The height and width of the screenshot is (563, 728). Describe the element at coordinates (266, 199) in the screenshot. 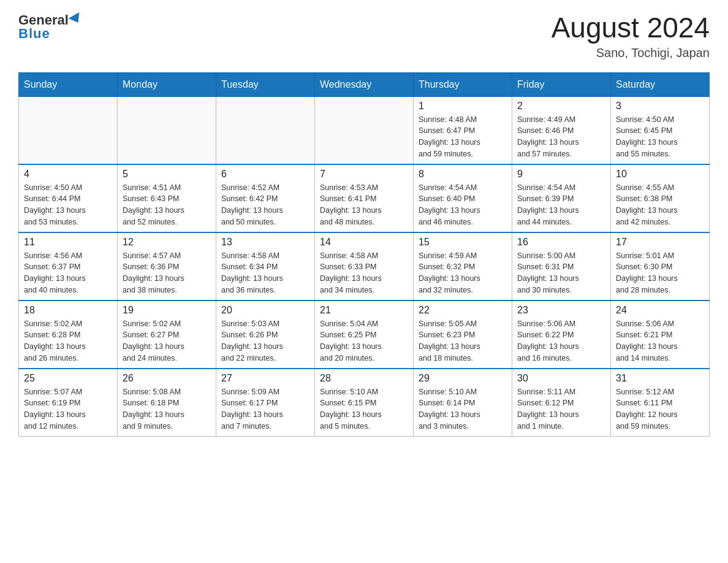

I see `calendar-cell: 6Sunrise: 4:52 AMSunset: 6:42 PMDaylight…` at that location.